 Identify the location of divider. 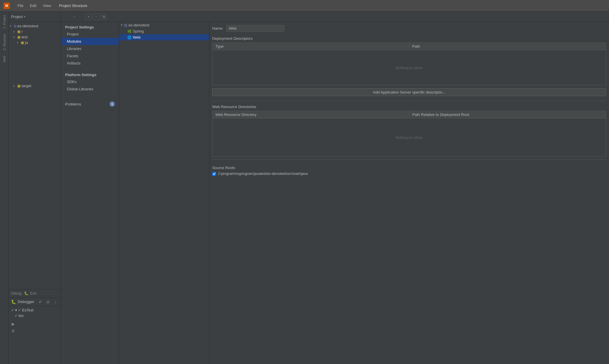
(409, 101).